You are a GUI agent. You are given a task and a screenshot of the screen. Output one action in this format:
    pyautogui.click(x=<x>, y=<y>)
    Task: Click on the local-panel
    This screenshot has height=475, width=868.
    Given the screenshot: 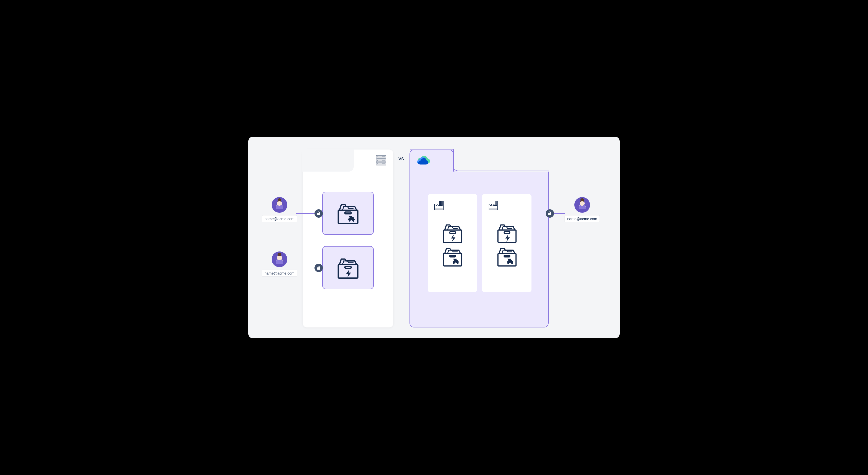 What is the action you would take?
    pyautogui.click(x=348, y=238)
    